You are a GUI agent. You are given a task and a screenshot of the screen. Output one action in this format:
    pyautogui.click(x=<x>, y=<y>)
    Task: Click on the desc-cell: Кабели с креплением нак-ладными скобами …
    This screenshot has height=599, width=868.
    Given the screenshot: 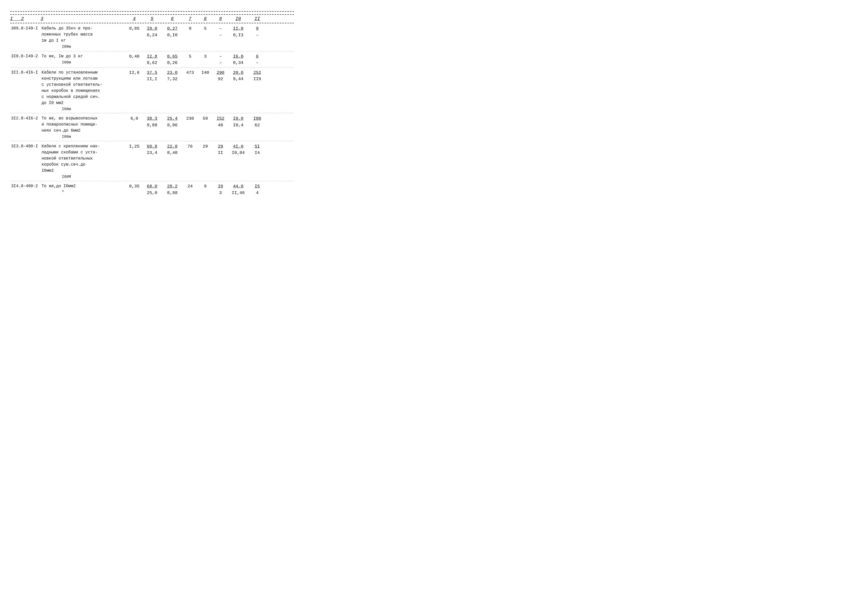 What is the action you would take?
    pyautogui.click(x=84, y=161)
    